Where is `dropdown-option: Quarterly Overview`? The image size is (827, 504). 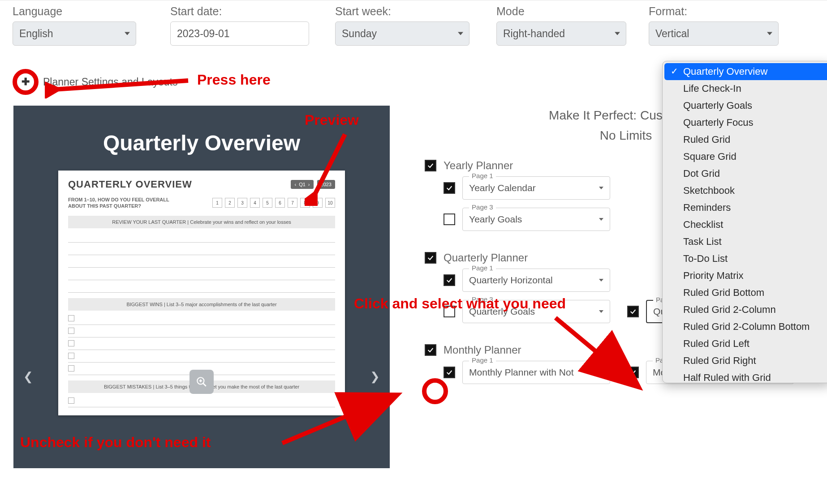 dropdown-option: Quarterly Overview is located at coordinates (745, 72).